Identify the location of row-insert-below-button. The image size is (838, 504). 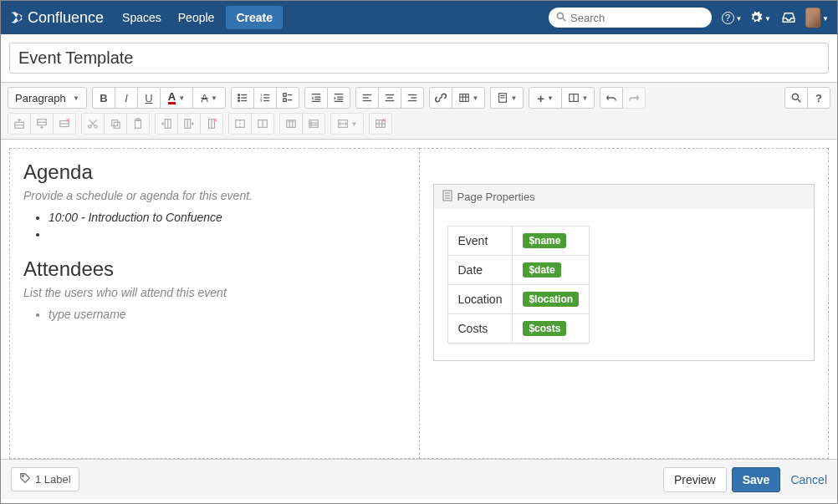
(42, 124).